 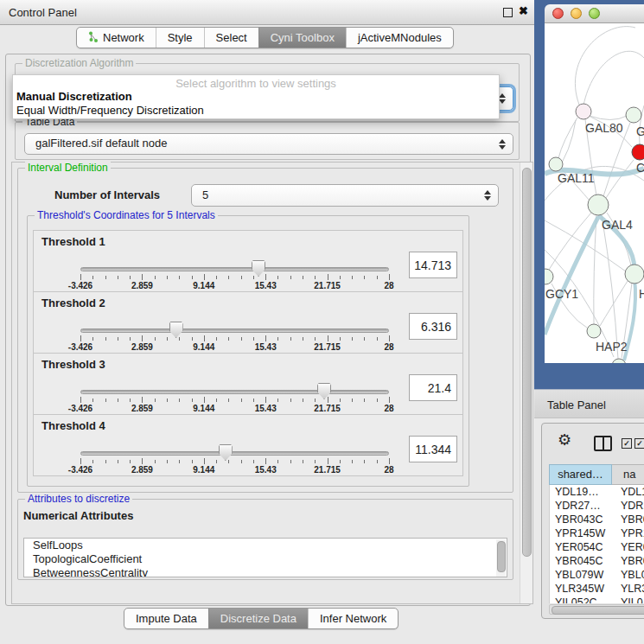 I want to click on tab-style: Style, so click(x=180, y=38).